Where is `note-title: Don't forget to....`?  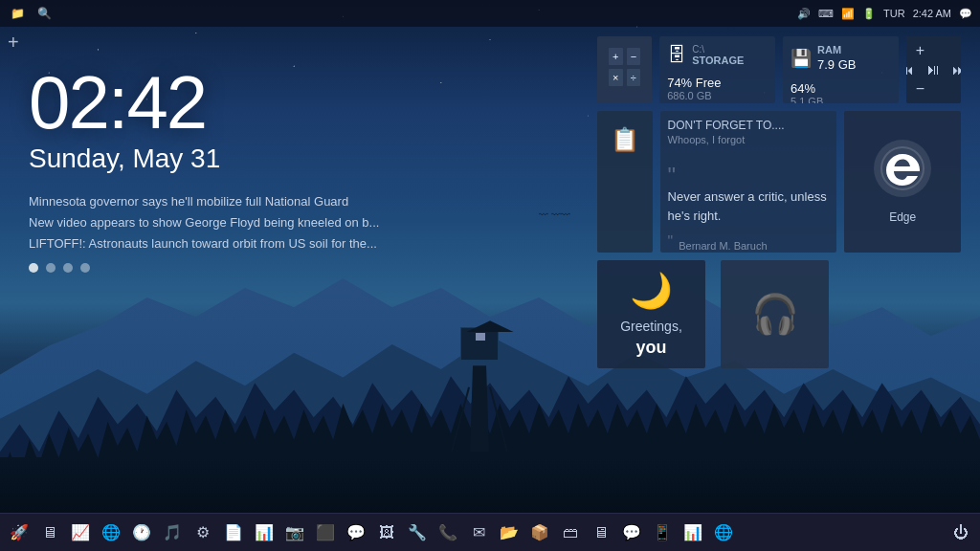
note-title: Don't forget to.... is located at coordinates (748, 125).